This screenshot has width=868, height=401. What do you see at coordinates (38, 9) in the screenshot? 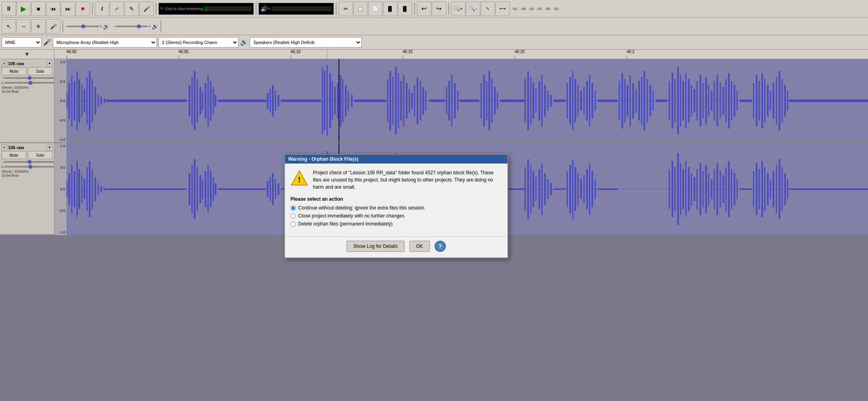
I see `stop-button: ■` at bounding box center [38, 9].